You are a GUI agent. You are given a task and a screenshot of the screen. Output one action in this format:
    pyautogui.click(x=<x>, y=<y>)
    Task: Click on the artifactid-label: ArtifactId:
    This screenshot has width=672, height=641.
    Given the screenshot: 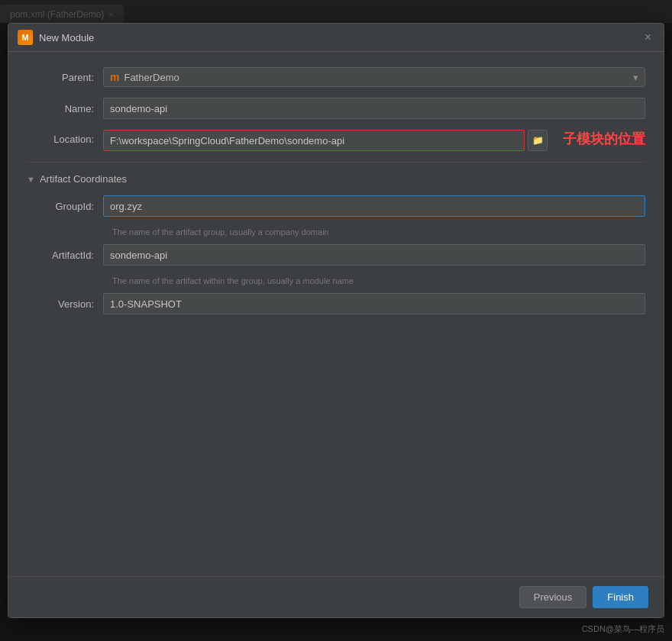 What is the action you would take?
    pyautogui.click(x=65, y=255)
    